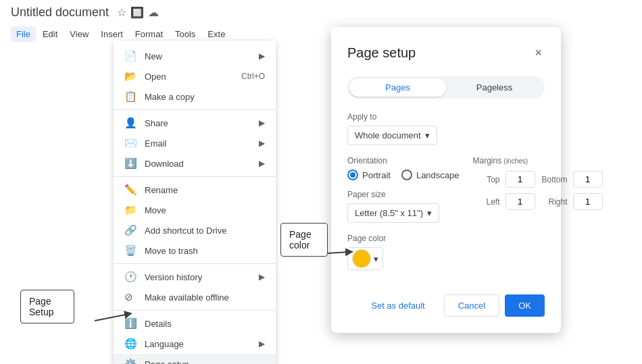 The width and height of the screenshot is (642, 364). I want to click on menu-item-language: 🌐 Language ▶, so click(195, 344).